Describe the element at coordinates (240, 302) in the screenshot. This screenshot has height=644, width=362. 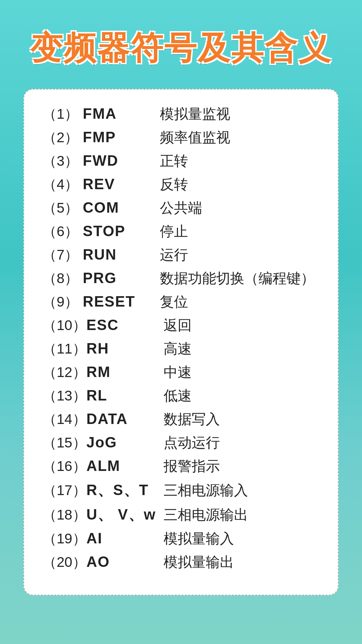
I see `item-meaning: 复位` at that location.